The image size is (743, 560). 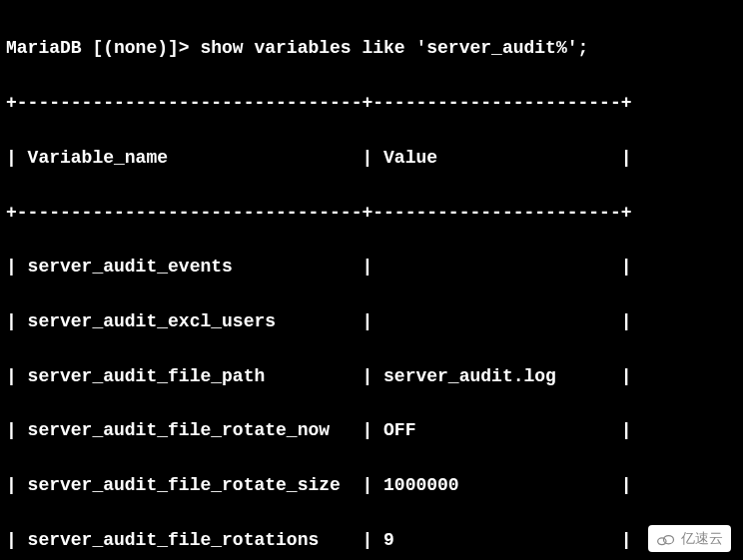 What do you see at coordinates (372, 48) in the screenshot?
I see `sql-prompt: MariaDB [(none)]> show variables like 's…` at bounding box center [372, 48].